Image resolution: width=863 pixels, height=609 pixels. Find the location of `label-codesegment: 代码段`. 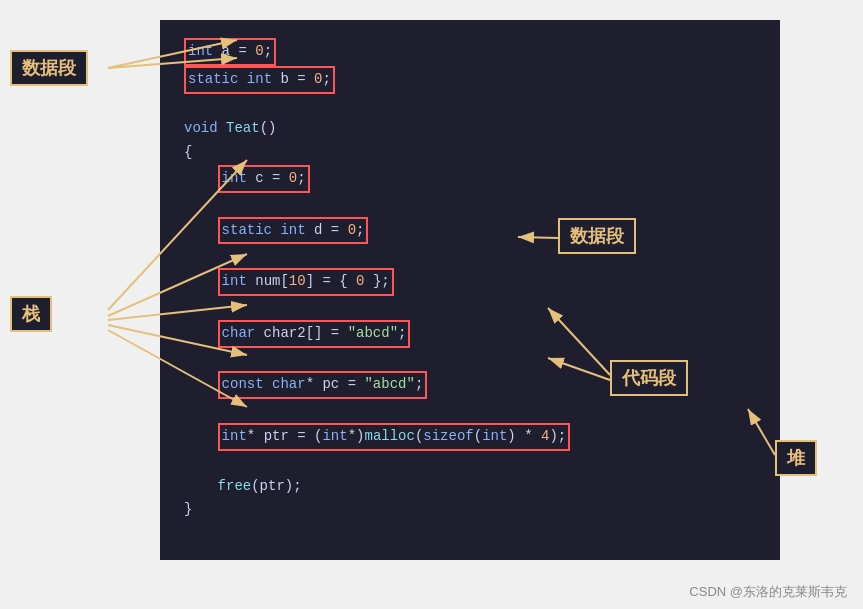

label-codesegment: 代码段 is located at coordinates (649, 378).